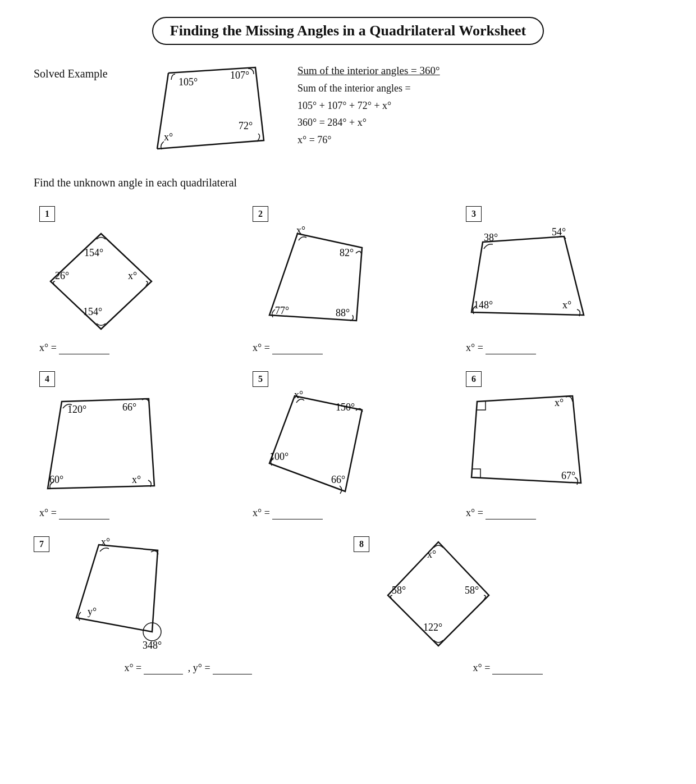 This screenshot has height=784, width=696. I want to click on solution-block: Sum of the interior angles = 360° Sum of…, so click(369, 106).